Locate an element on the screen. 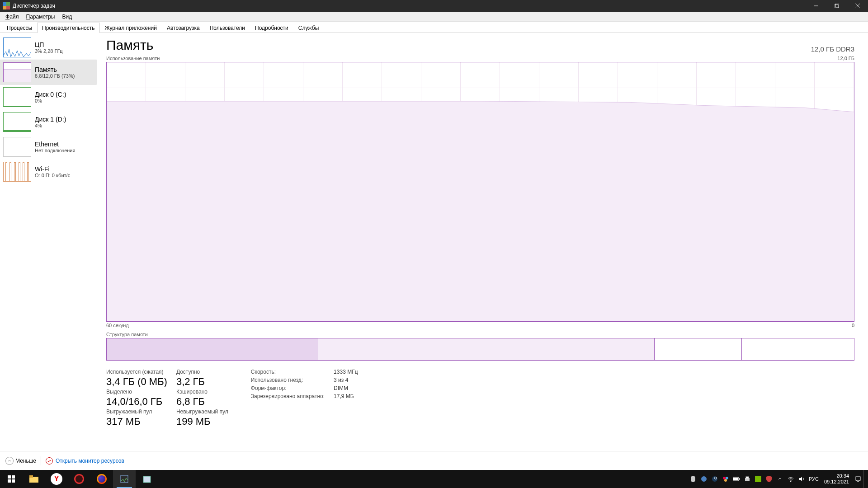 Image resolution: width=868 pixels, height=488 pixels. tab-performance: Производительность is located at coordinates (68, 28).